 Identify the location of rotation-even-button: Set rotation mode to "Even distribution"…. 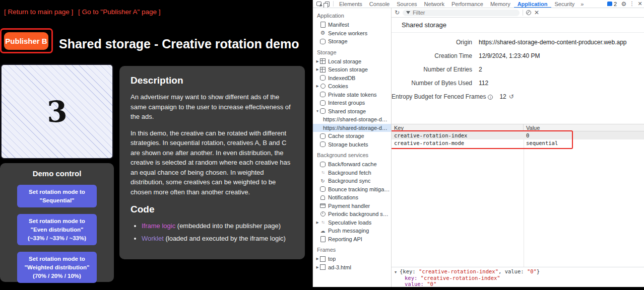
(57, 230).